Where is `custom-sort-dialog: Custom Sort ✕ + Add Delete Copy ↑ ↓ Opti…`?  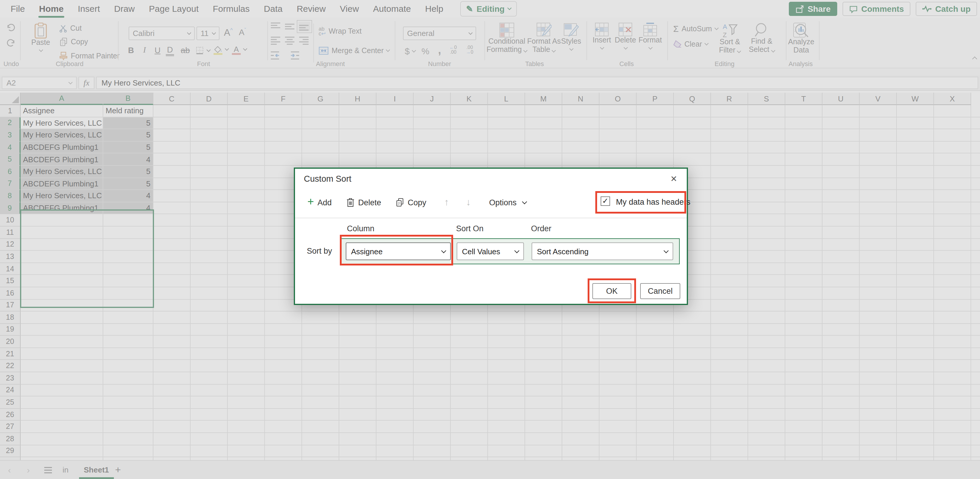 custom-sort-dialog: Custom Sort ✕ + Add Delete Copy ↑ ↓ Opti… is located at coordinates (491, 236).